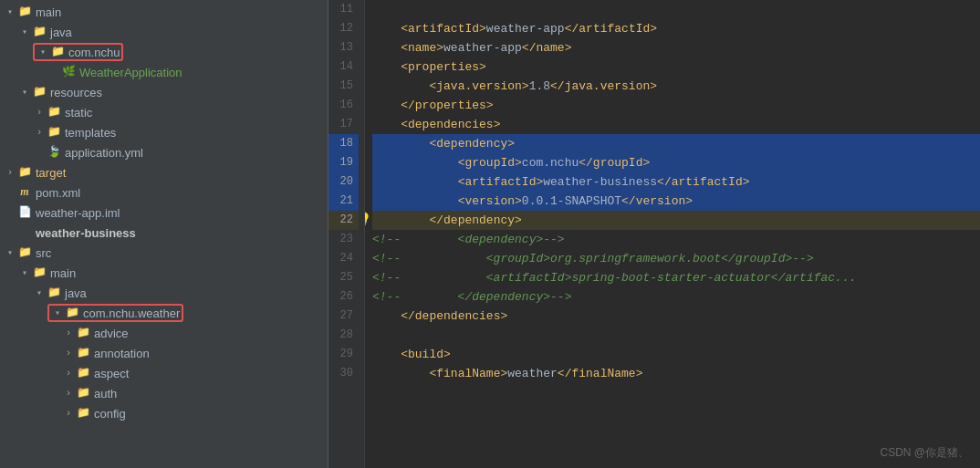 The image size is (980, 468). I want to click on tree-item-target: › 📁 target, so click(164, 172).